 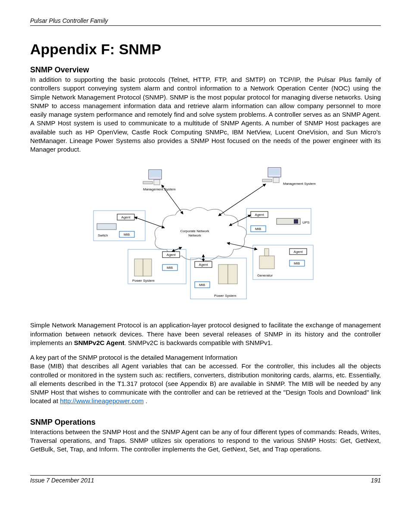 What do you see at coordinates (143, 268) in the screenshot?
I see `power-system-1-icon` at bounding box center [143, 268].